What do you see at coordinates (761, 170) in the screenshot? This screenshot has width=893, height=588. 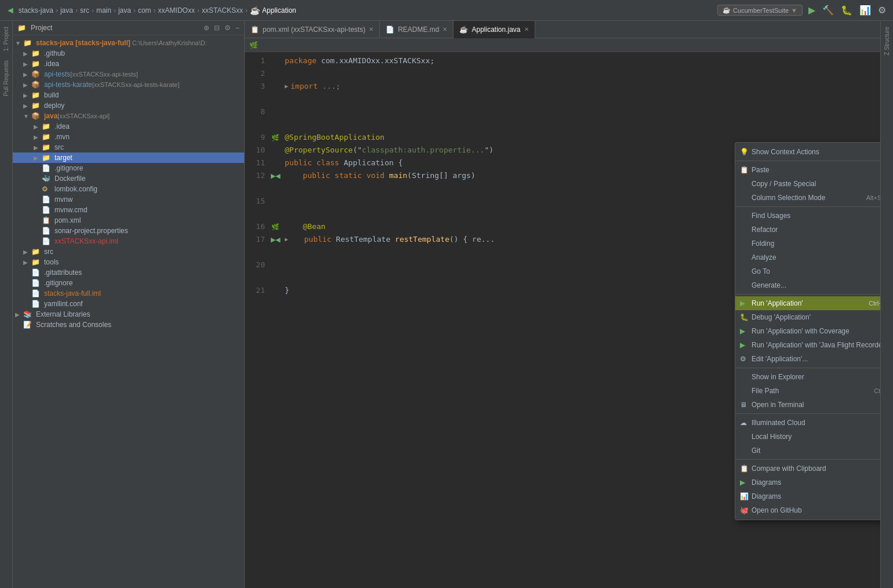 I see `paste-label: Paste` at bounding box center [761, 170].